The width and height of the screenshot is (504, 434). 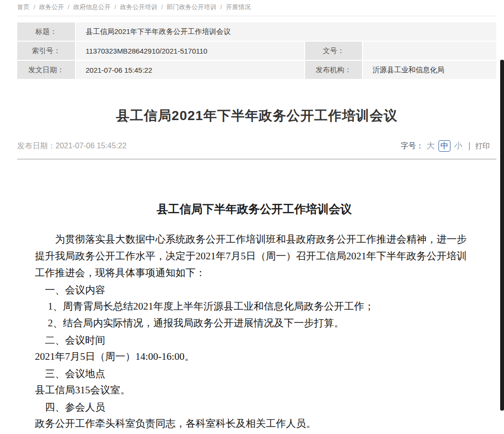 I want to click on meta-title-value: 县工信局2021年下半年政务公开工作培训会议, so click(x=286, y=32).